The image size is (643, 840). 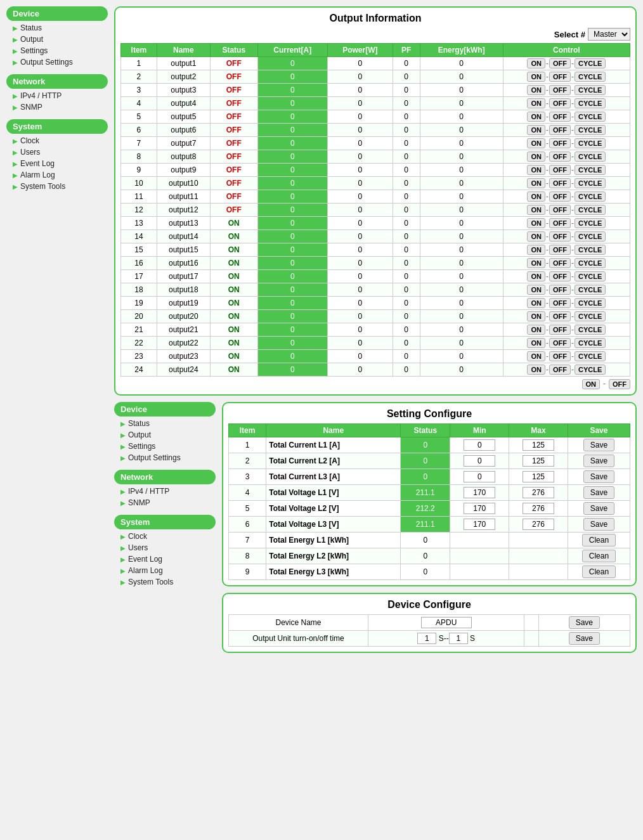 What do you see at coordinates (599, 556) in the screenshot?
I see `clean-button: Clean` at bounding box center [599, 556].